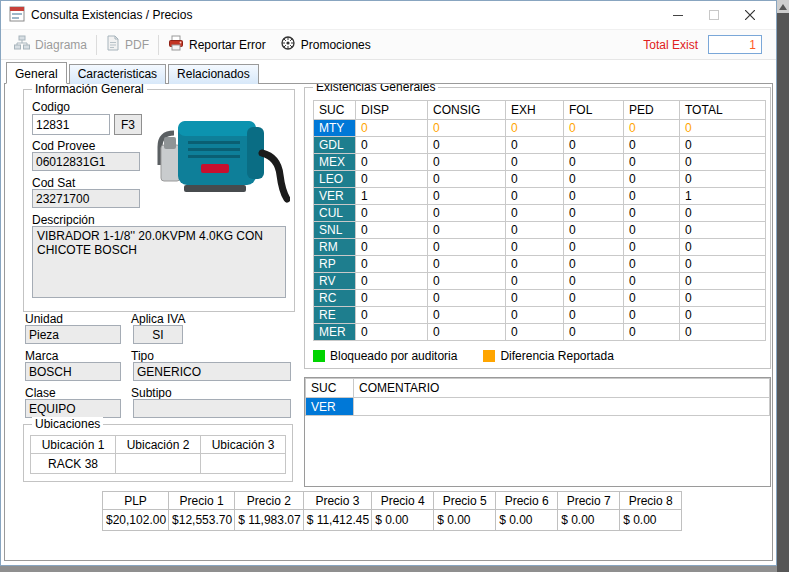 The width and height of the screenshot is (789, 572). I want to click on codigo-input: 12831, so click(71, 124).